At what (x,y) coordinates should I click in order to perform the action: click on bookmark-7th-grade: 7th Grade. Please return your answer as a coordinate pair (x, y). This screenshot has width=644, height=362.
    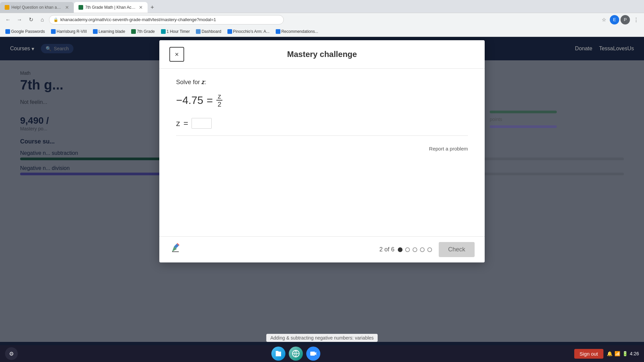
    Looking at the image, I should click on (143, 32).